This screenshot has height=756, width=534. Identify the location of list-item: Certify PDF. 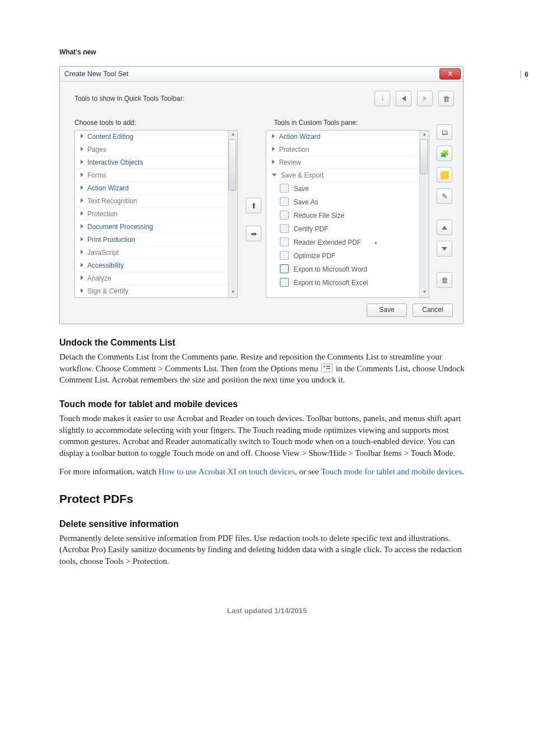
(343, 229).